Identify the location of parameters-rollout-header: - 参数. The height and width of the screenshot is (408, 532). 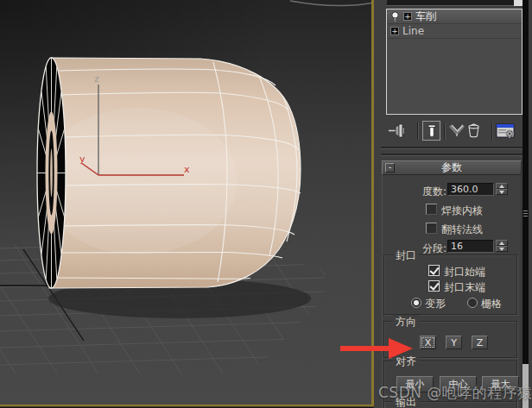
(452, 167).